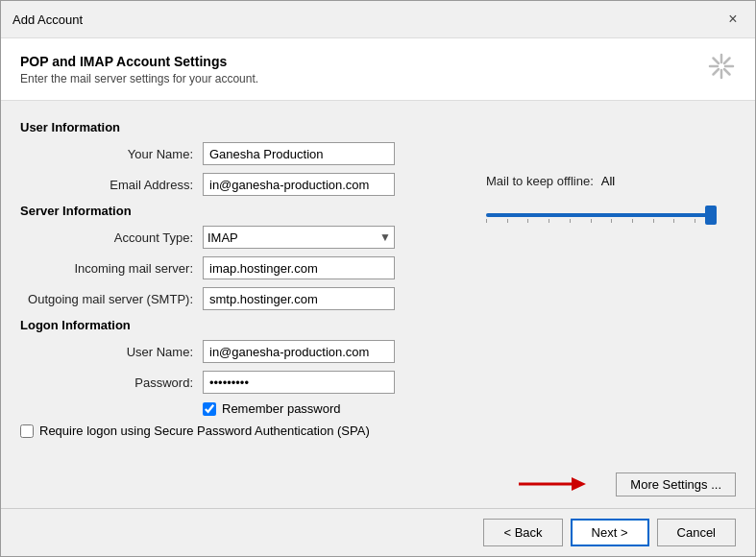 The width and height of the screenshot is (756, 557). I want to click on incoming-server-label: Incoming mail server:, so click(111, 269).